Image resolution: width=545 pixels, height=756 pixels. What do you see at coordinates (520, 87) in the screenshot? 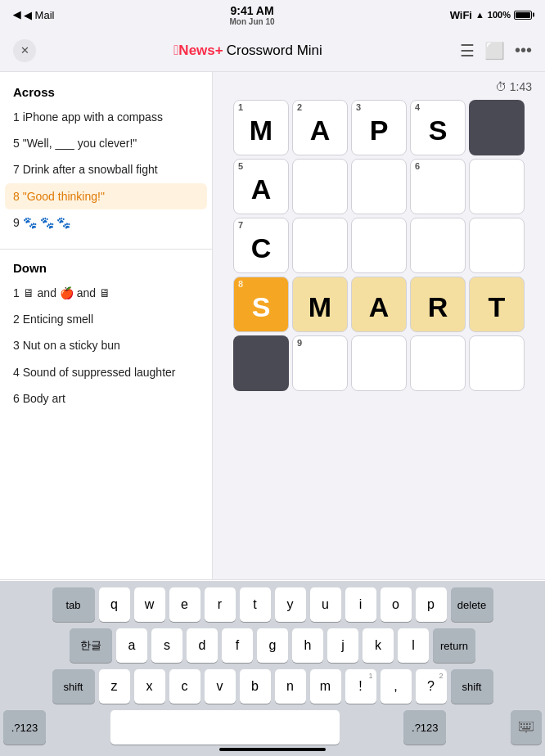
I see `timer-value: 1:43` at bounding box center [520, 87].